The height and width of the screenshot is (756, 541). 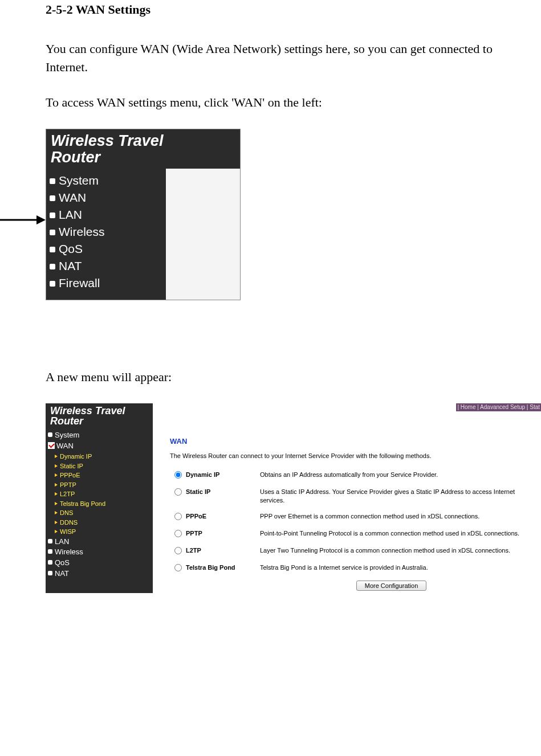 I want to click on wan-option-desc: Layer Two Tunneling Protocol is a common…, so click(x=399, y=550).